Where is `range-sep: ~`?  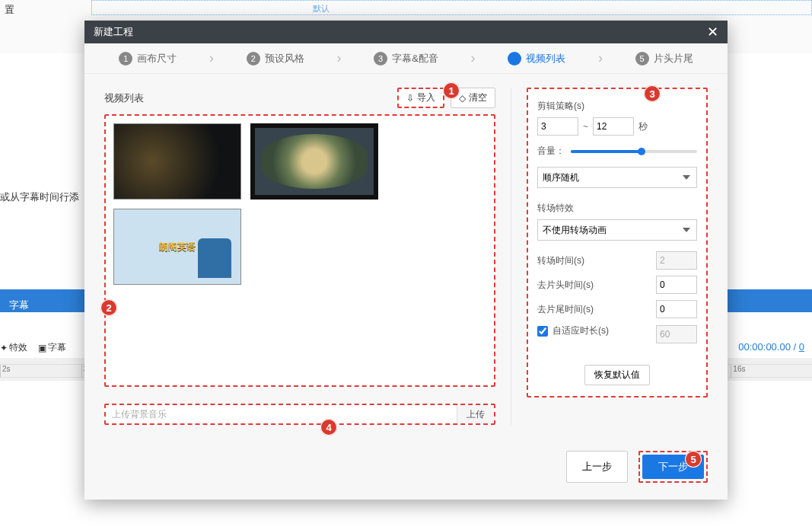
range-sep: ~ is located at coordinates (586, 126).